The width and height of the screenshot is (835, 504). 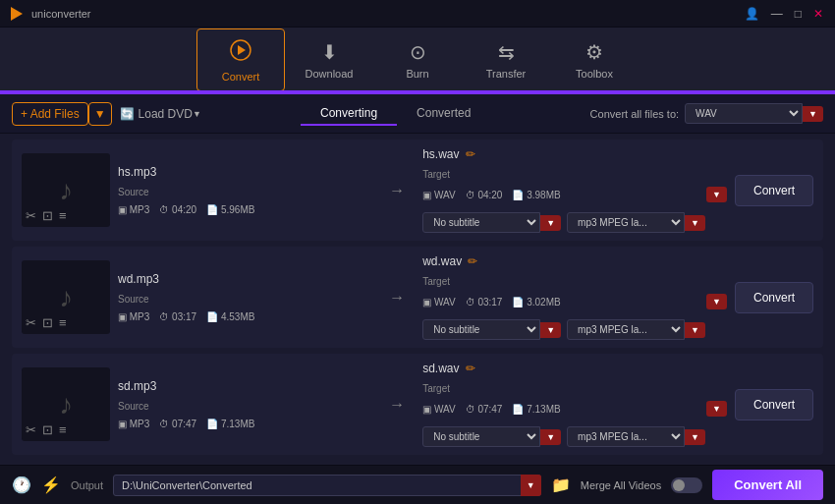 I want to click on minimize-button: —, so click(x=777, y=14).